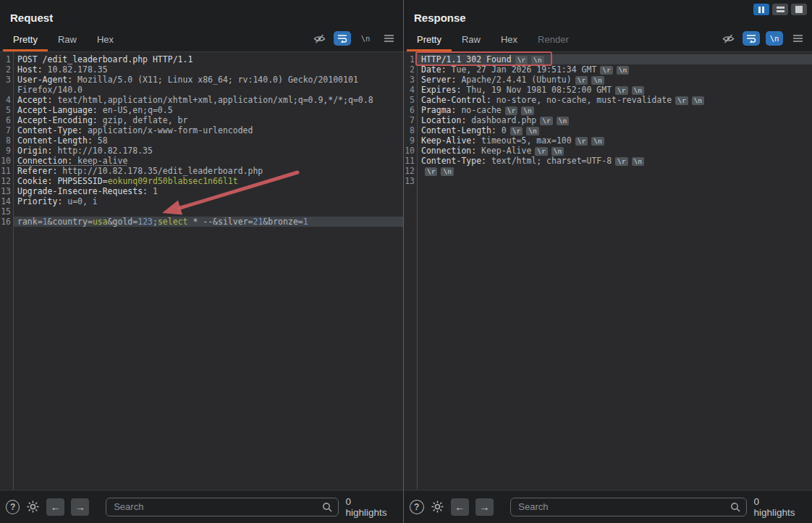 The image size is (812, 523). Describe the element at coordinates (208, 171) in the screenshot. I see `line-text: Referer: http://10.82.178.35/edit_leader…` at that location.